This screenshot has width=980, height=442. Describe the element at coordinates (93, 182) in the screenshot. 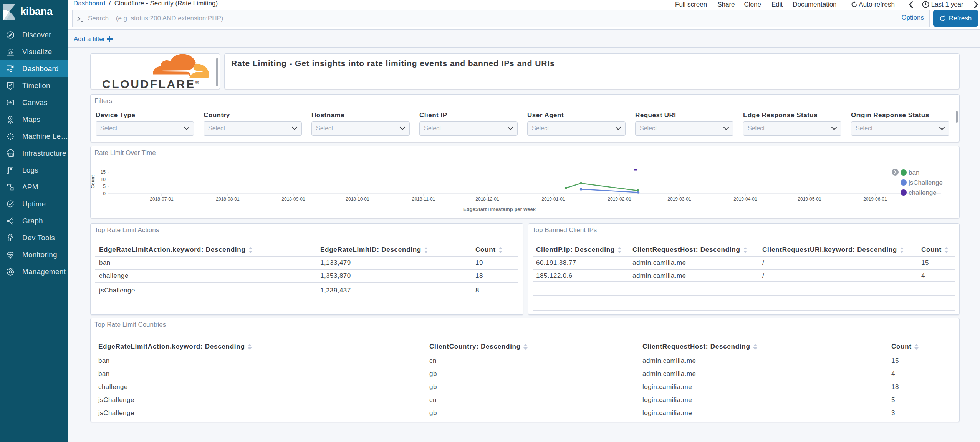

I see `svg-text: Count` at that location.